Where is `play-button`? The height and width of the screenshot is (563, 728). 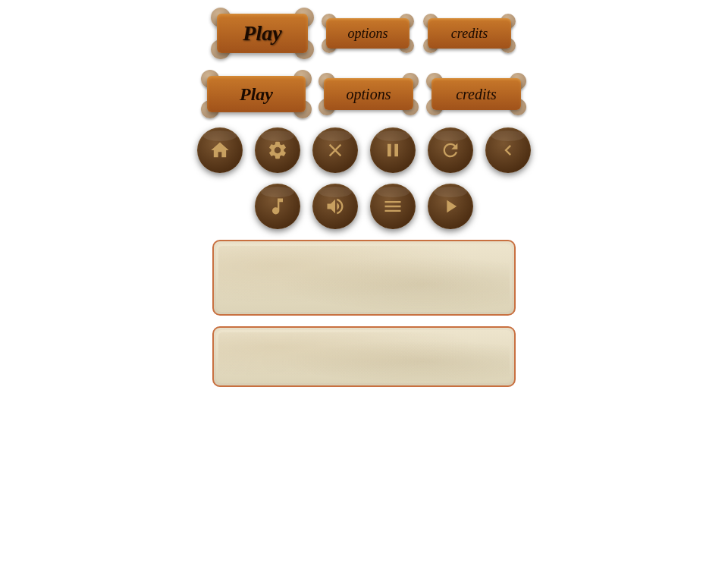 play-button is located at coordinates (450, 206).